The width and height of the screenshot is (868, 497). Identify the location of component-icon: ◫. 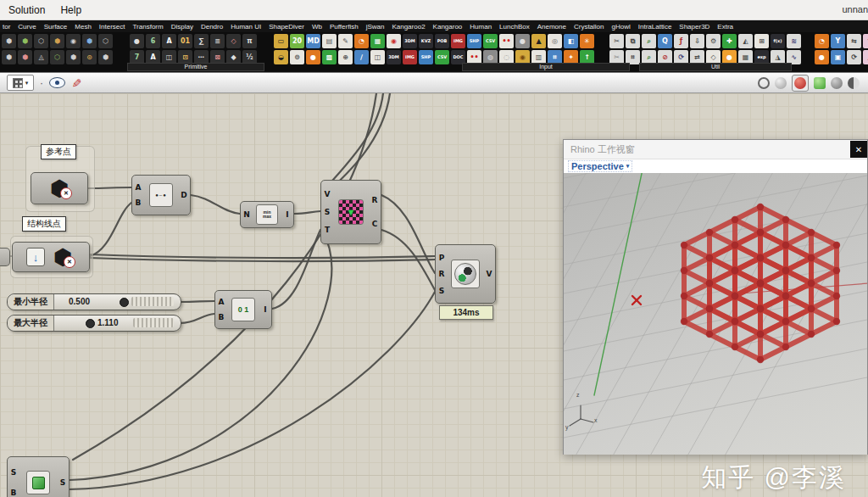
(378, 58).